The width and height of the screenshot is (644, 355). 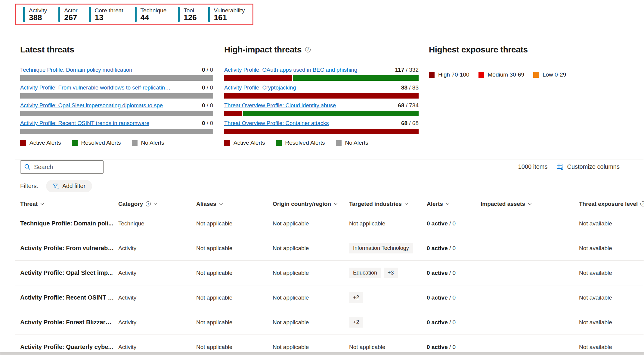 What do you see at coordinates (153, 11) in the screenshot?
I see `counter-label: Technique` at bounding box center [153, 11].